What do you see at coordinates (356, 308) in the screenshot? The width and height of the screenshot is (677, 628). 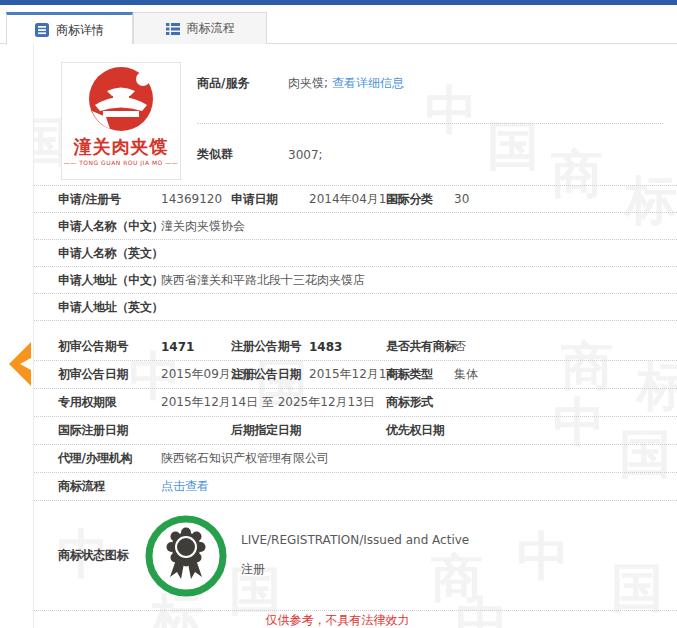 I see `table-row-applicant-addr-en: 申请人地址（英文）` at bounding box center [356, 308].